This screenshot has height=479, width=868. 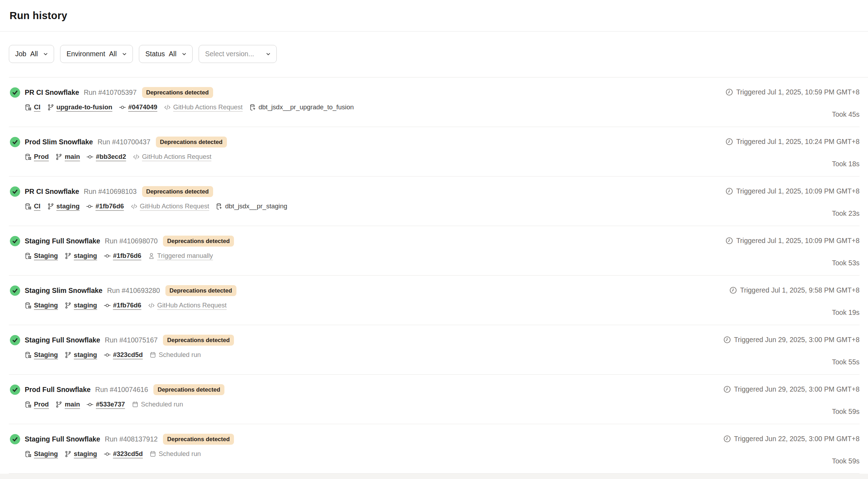 What do you see at coordinates (122, 354) in the screenshot?
I see `run-main: Staging Full Snowflake Run #410075167 De…` at bounding box center [122, 354].